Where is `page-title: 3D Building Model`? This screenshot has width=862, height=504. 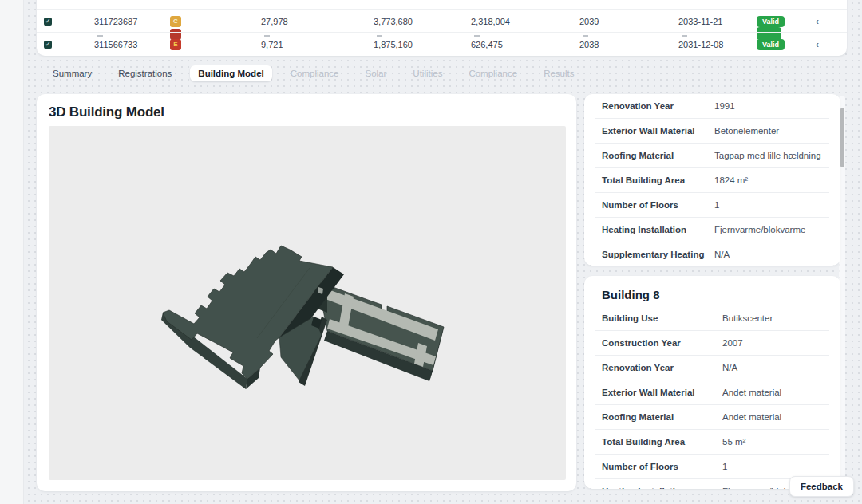 page-title: 3D Building Model is located at coordinates (313, 112).